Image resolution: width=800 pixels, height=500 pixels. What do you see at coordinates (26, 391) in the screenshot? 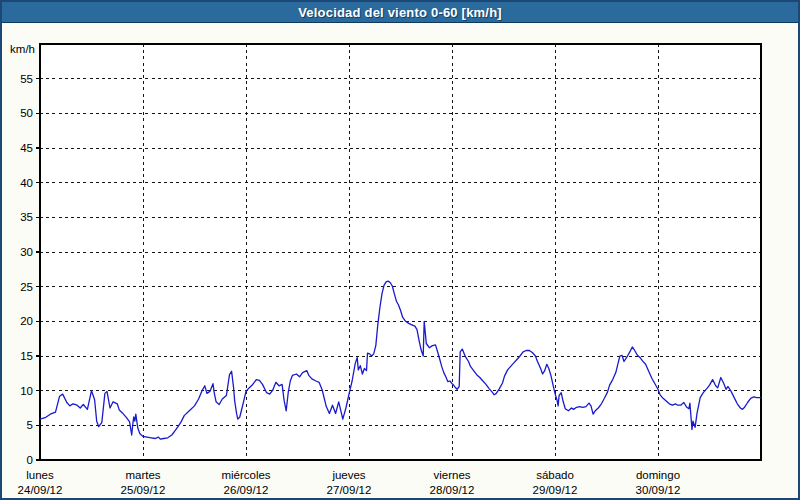
I see `y-tick-label: 10` at bounding box center [26, 391].